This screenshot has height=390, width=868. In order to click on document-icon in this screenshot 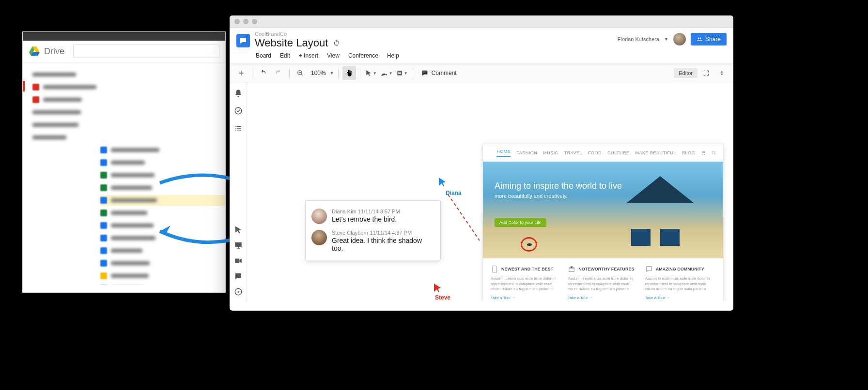, I will do `click(495, 269)`.